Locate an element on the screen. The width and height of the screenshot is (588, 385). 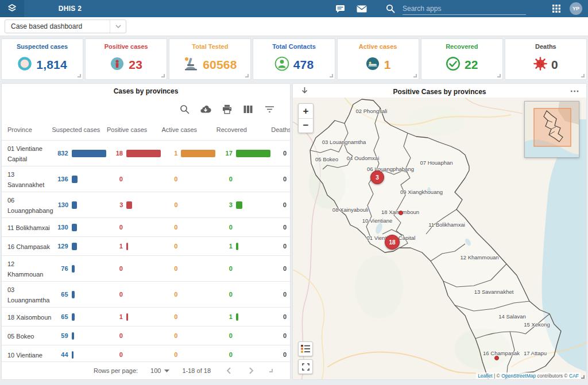
table-row: 03 Louangnamtha650000 is located at coordinates (146, 294).